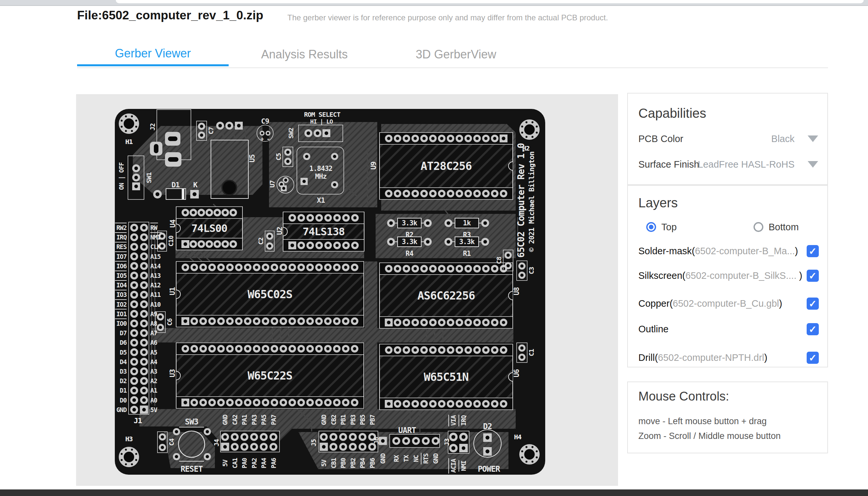 This screenshot has height=496, width=868. I want to click on capabilities-title: Capabilities, so click(672, 113).